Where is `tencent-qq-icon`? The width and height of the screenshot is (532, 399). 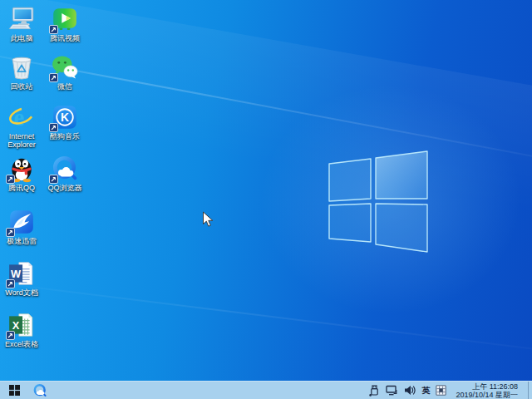 tencent-qq-icon is located at coordinates (22, 169).